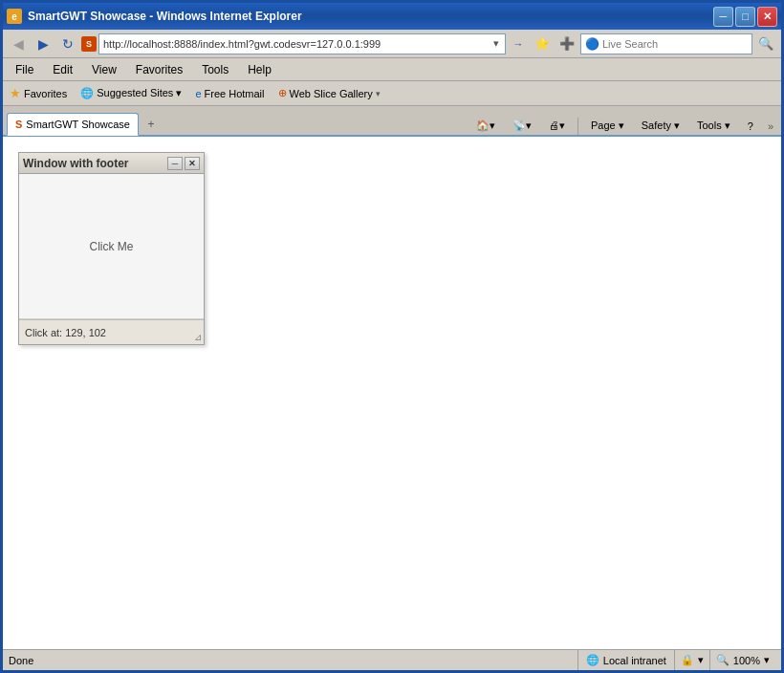 The height and width of the screenshot is (673, 784). What do you see at coordinates (111, 249) in the screenshot?
I see `sgwt-window: Window with footer ─ ✕ Click Me Click at…` at bounding box center [111, 249].